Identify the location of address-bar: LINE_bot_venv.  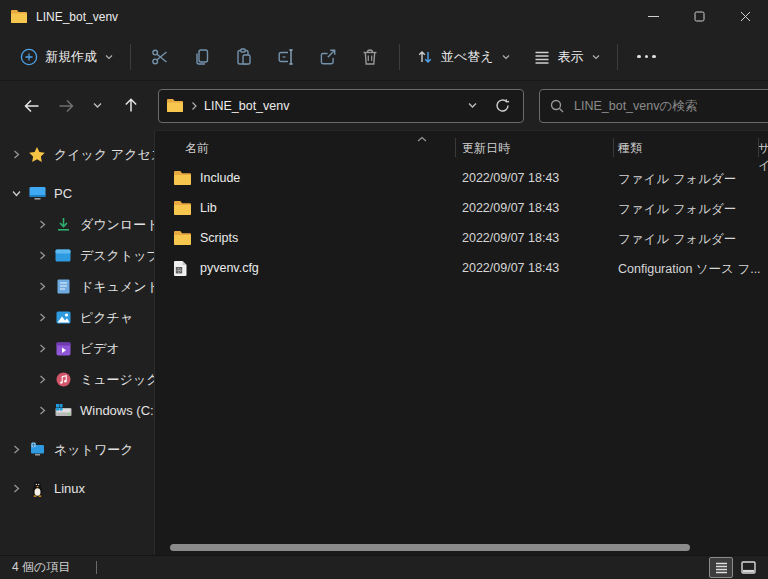
(341, 106).